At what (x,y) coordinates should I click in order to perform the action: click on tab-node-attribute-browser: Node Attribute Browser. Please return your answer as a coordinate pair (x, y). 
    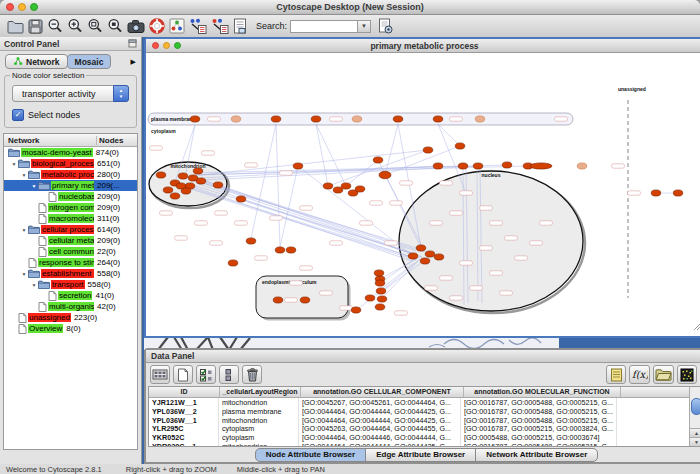
    Looking at the image, I should click on (311, 455).